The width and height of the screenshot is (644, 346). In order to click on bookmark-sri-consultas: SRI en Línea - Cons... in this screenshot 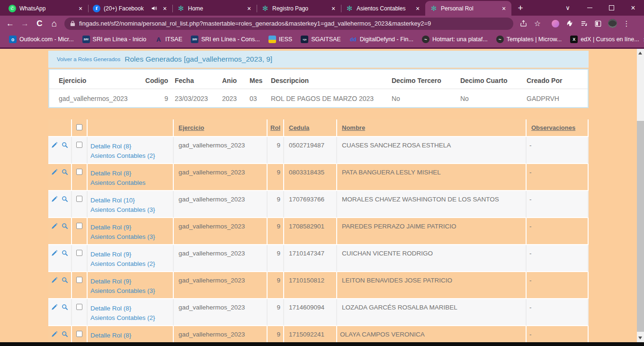, I will do `click(225, 39)`.